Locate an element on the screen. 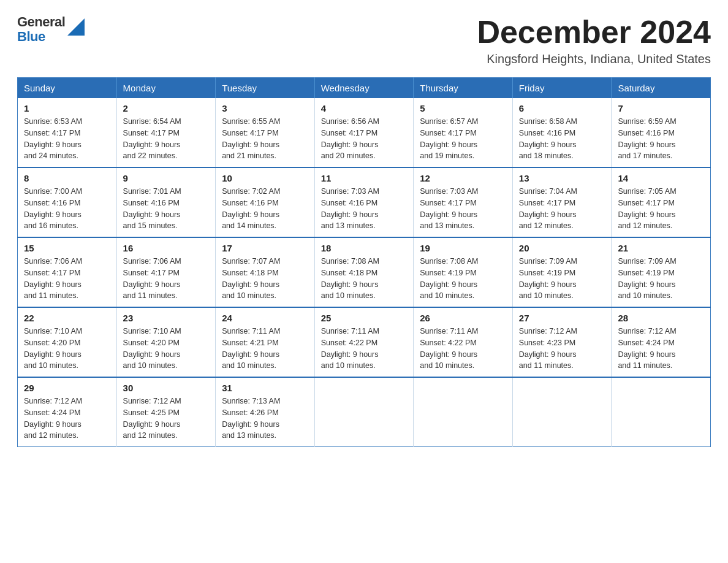 The height and width of the screenshot is (563, 728). calendar-cell: 29Sunrise: 7:12 AMSunset: 4:24 PMDayligh… is located at coordinates (67, 412).